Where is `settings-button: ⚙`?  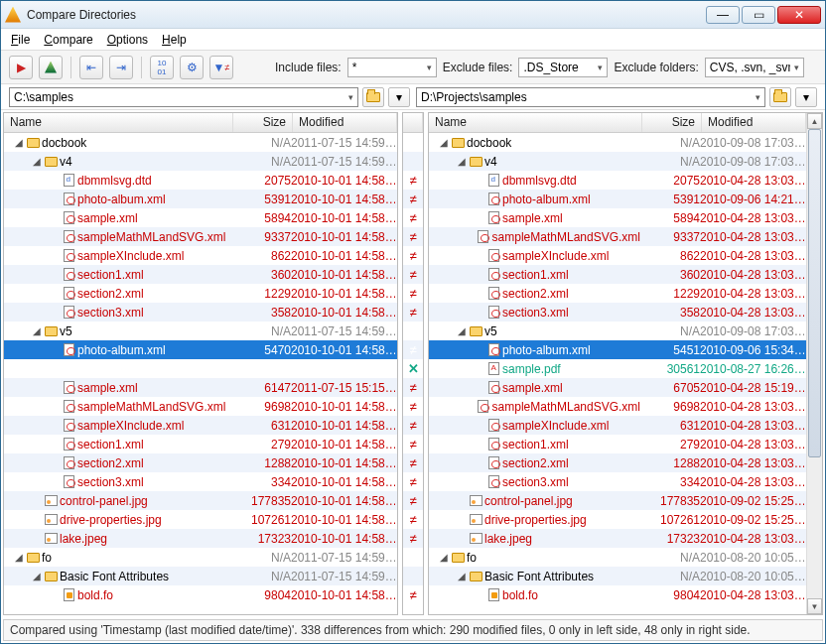 settings-button: ⚙ is located at coordinates (192, 67).